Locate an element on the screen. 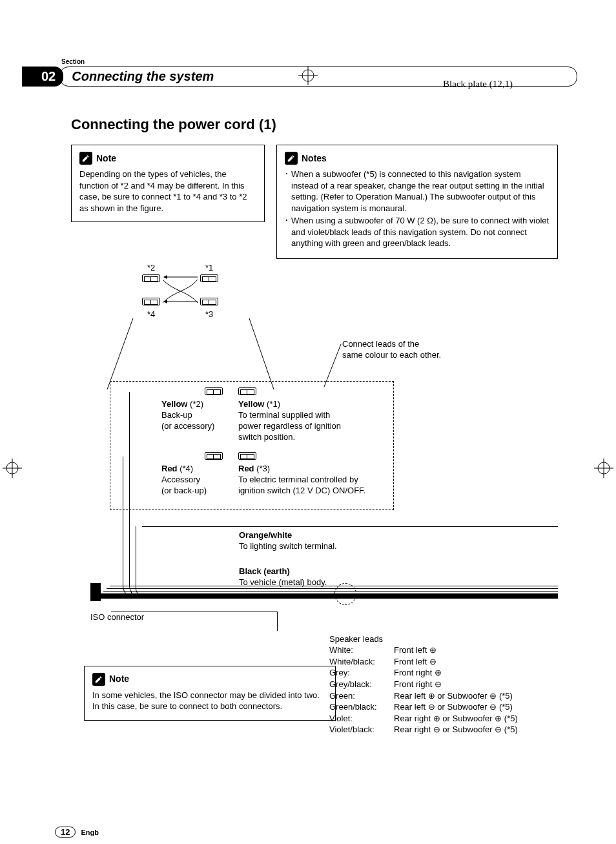 The image size is (616, 844). spk-color: Violet: is located at coordinates (362, 719).